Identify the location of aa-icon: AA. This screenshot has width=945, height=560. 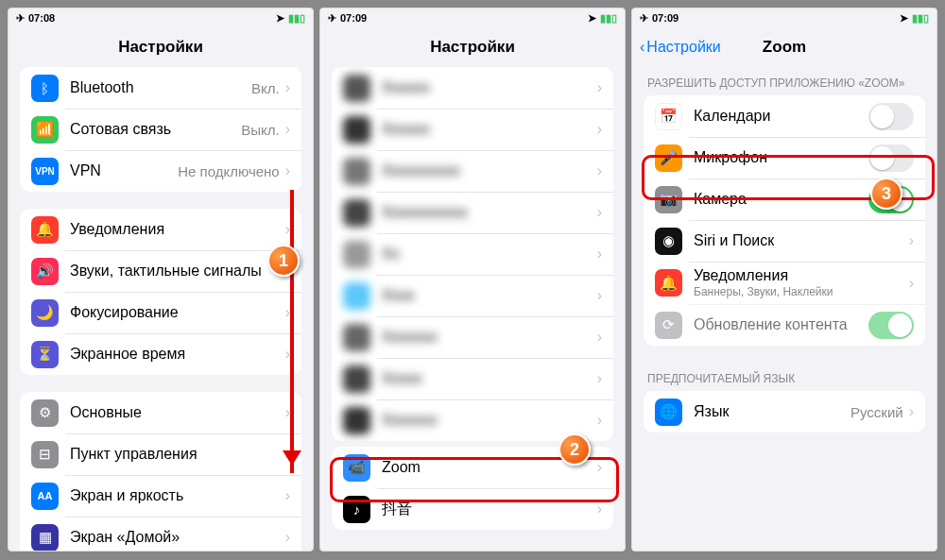
(45, 497).